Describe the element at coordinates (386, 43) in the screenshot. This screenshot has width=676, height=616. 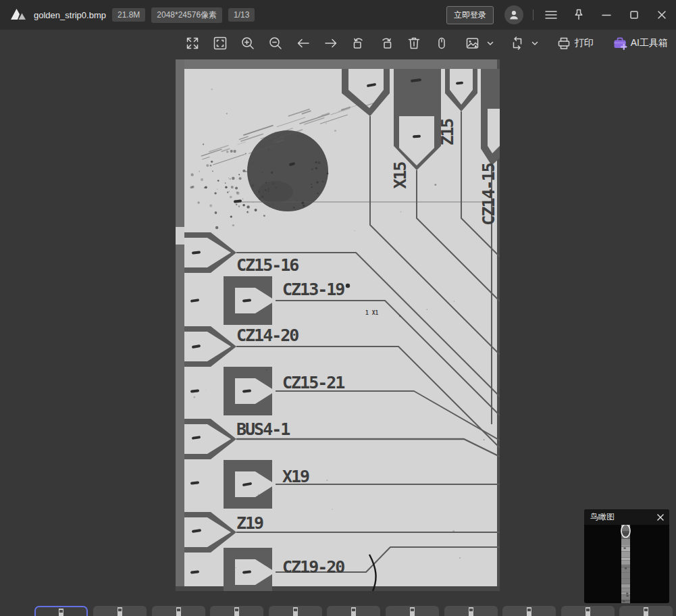
I see `rotate-right-button` at that location.